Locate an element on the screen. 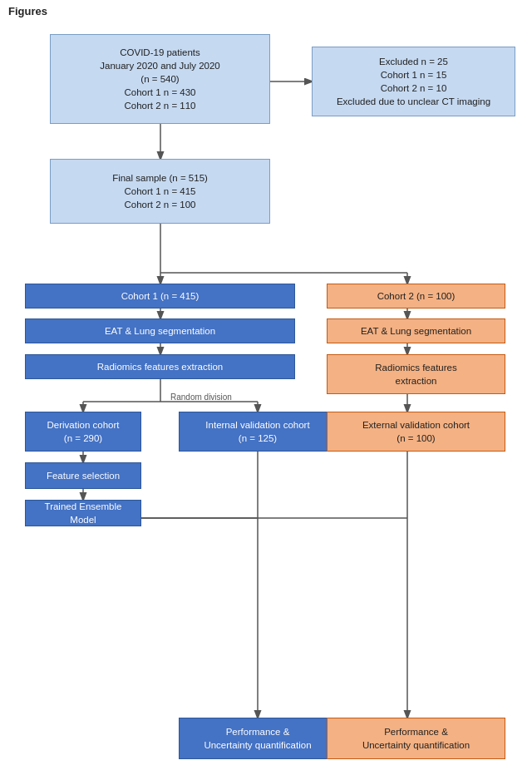 The image size is (532, 775). page-title: Figures is located at coordinates (266, 10).